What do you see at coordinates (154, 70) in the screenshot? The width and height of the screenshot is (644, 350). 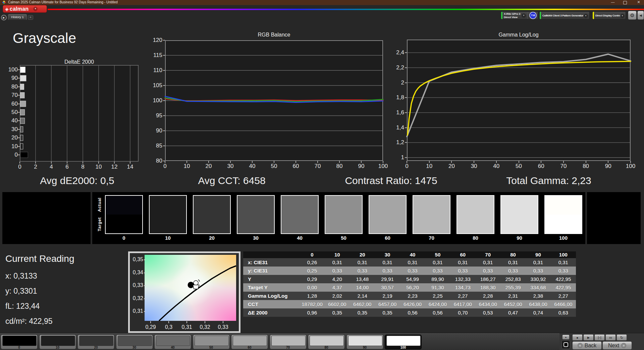 I see `rgb-ytick: 110` at bounding box center [154, 70].